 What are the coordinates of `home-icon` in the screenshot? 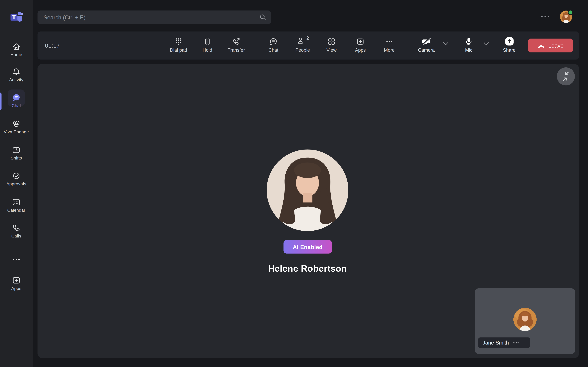 It's located at (16, 47).